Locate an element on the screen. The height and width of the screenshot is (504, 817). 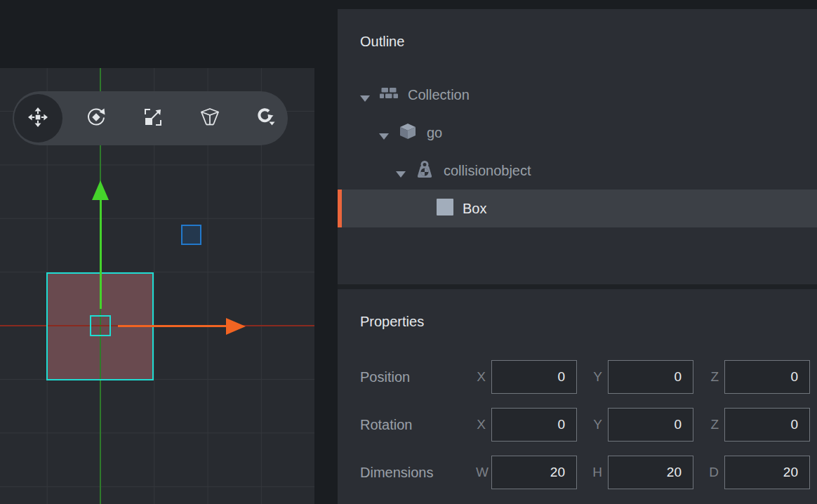
tree-label: collisionobject is located at coordinates (487, 171).